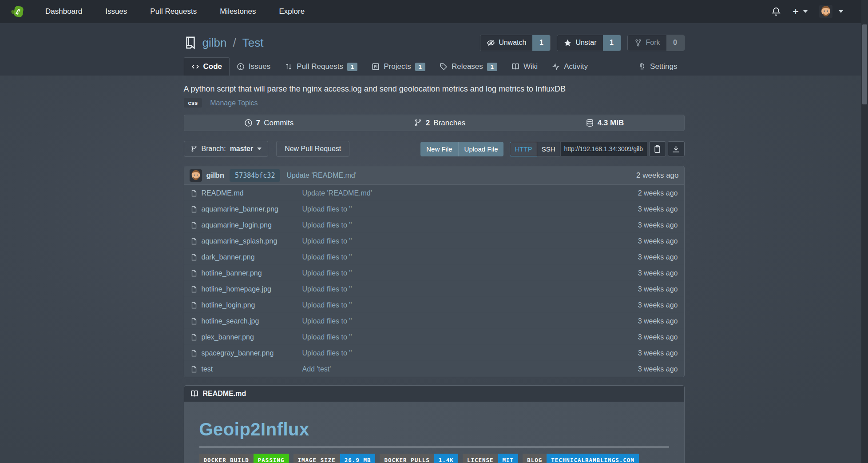 Image resolution: width=868 pixels, height=463 pixels. I want to click on book-icon, so click(515, 67).